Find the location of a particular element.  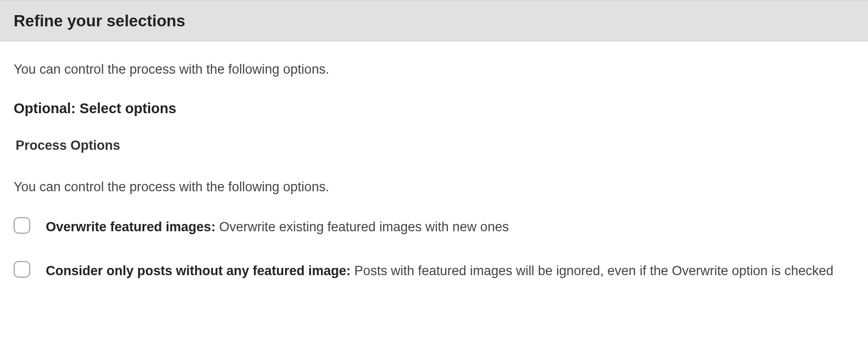

consider-only-checkbox is located at coordinates (22, 269).